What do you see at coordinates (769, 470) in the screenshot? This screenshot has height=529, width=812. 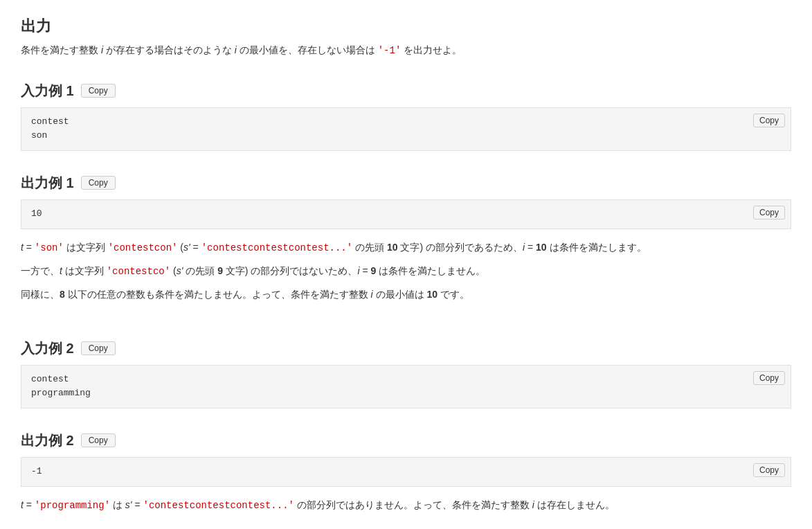 I see `example2-output-inner-copy-button: Copy` at bounding box center [769, 470].